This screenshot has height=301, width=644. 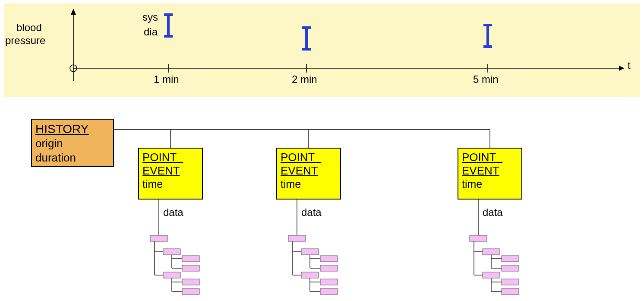 I want to click on point-event-box-2: POINT_ EVENT time, so click(x=309, y=174).